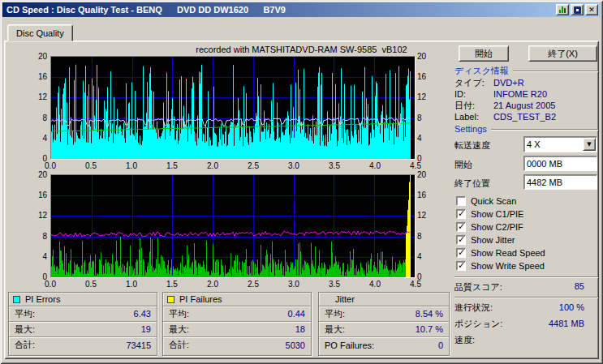 This screenshot has width=603, height=364. Describe the element at coordinates (526, 100) in the screenshot. I see `disc-info-rows: タイプ:DVD+RID:INFOME R20日付:21 August 2005L…` at that location.